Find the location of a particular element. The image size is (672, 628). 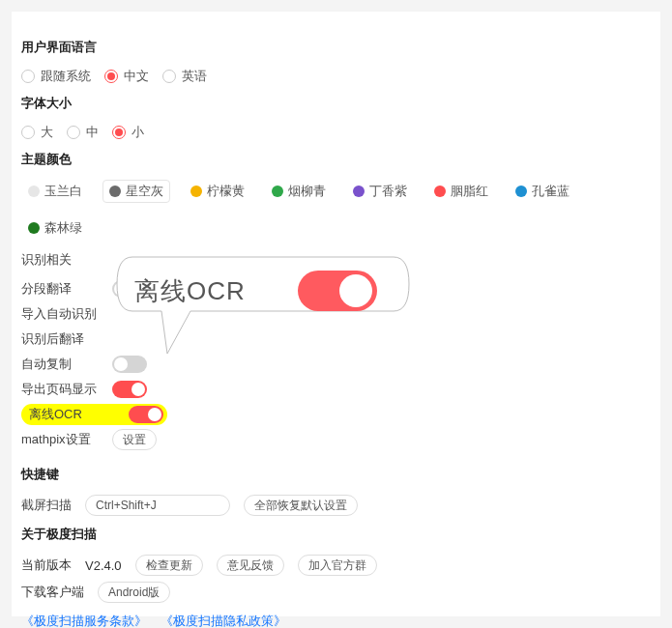

row-translate-after-recognize: 识别后翻译 is located at coordinates (336, 339).